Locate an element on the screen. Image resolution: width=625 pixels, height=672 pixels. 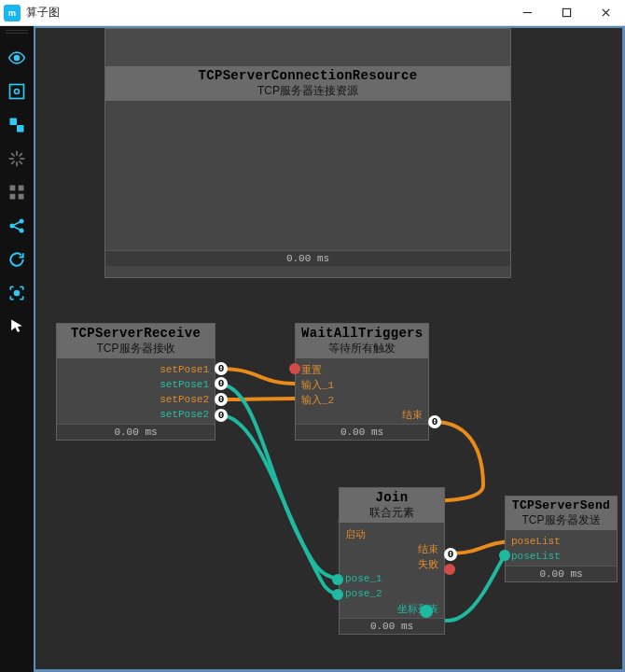
node-tcp-receive: TCPServerReceive TCP服务器接收 setPose1 setPo… is located at coordinates (136, 382).